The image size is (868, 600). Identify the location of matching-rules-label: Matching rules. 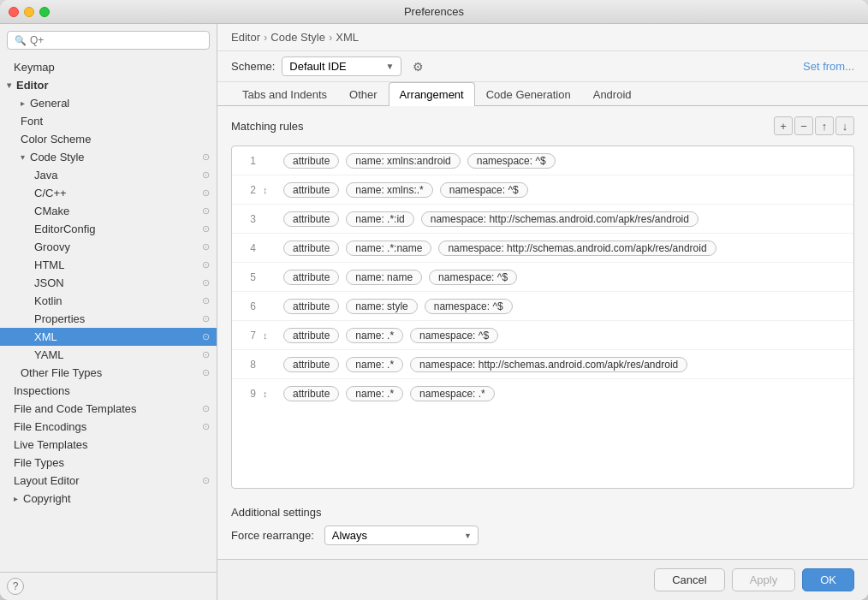
(267, 127).